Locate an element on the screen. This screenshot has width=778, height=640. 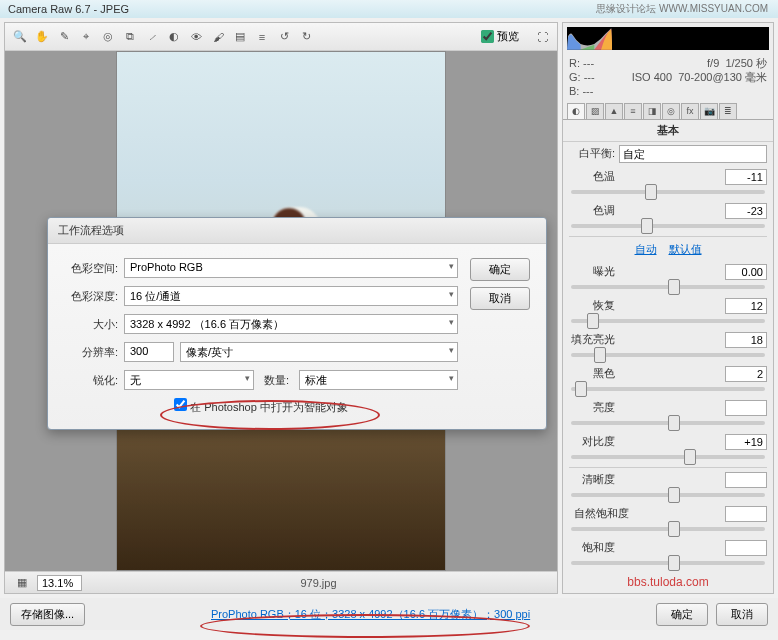
wb-select: 自定 is located at coordinates (693, 154).